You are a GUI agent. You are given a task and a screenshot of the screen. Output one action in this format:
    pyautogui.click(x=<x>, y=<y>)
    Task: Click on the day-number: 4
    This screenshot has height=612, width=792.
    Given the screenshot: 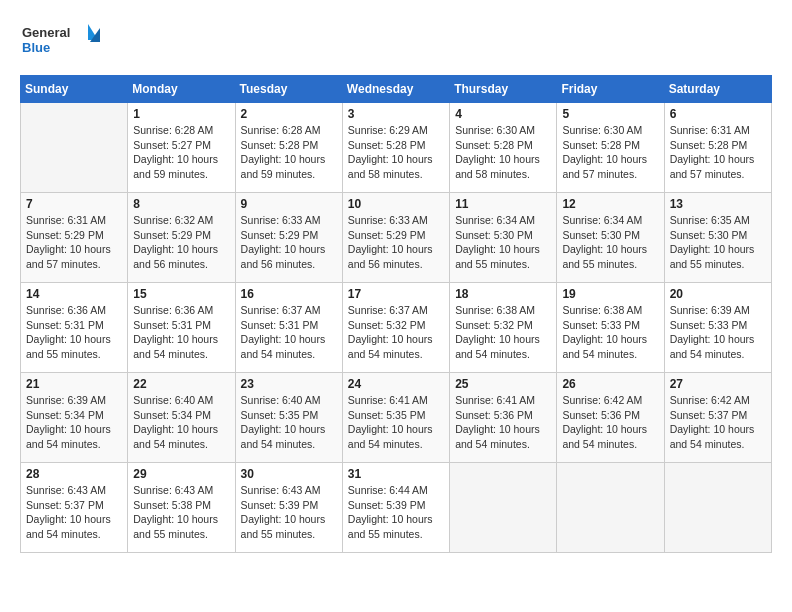 What is the action you would take?
    pyautogui.click(x=503, y=114)
    